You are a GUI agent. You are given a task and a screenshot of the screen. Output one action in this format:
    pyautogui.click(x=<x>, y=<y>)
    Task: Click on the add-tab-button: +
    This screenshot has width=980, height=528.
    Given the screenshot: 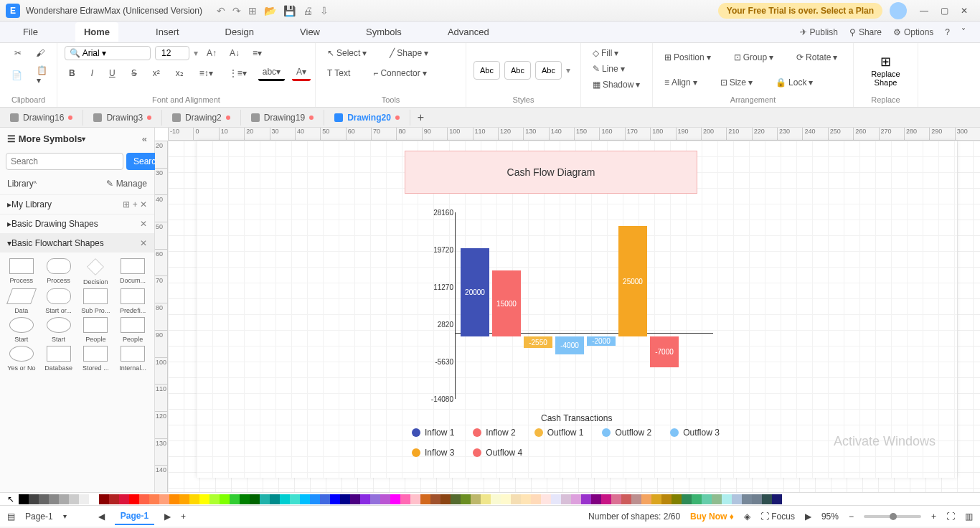 What is the action you would take?
    pyautogui.click(x=420, y=118)
    